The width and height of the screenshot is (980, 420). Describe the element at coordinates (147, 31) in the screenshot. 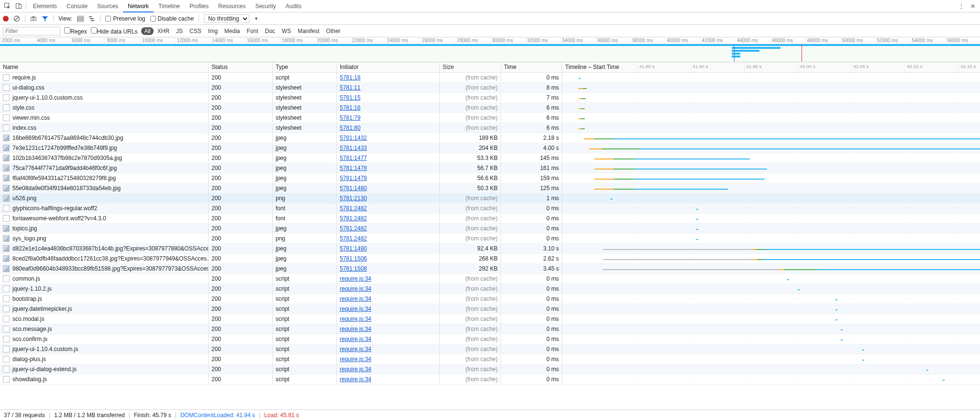

I see `filter-chip-all: All` at that location.